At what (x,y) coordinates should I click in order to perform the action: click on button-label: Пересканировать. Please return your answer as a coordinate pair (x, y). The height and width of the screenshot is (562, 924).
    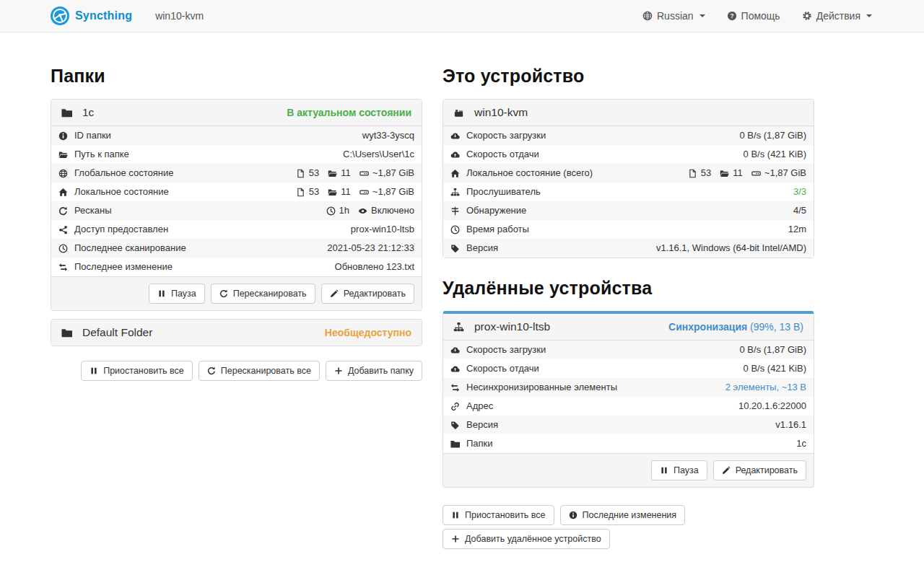
    Looking at the image, I should click on (270, 294).